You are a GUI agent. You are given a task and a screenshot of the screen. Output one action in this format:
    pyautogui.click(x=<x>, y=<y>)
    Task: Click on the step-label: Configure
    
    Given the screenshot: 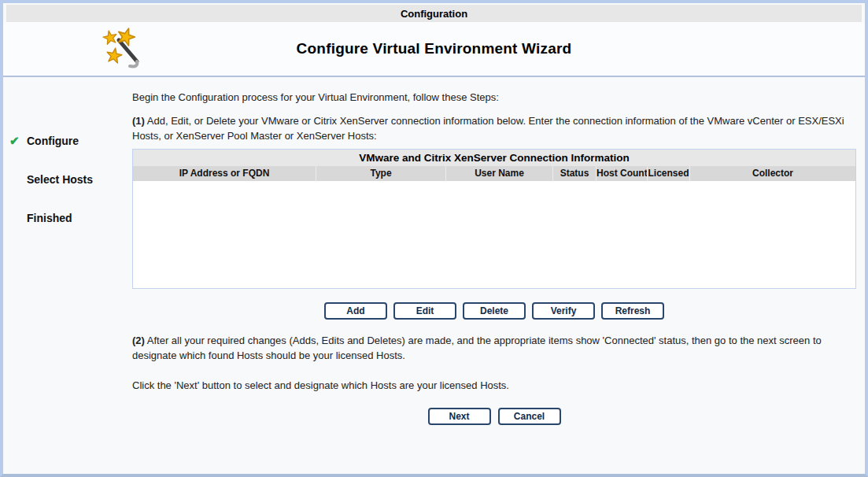 What is the action you would take?
    pyautogui.click(x=53, y=141)
    